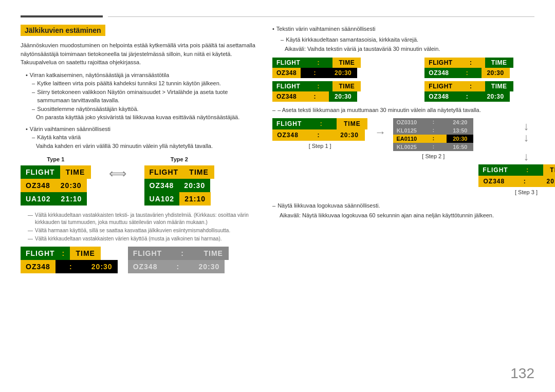 The width and height of the screenshot is (555, 392). I want to click on cg3-colon: :, so click(319, 86).